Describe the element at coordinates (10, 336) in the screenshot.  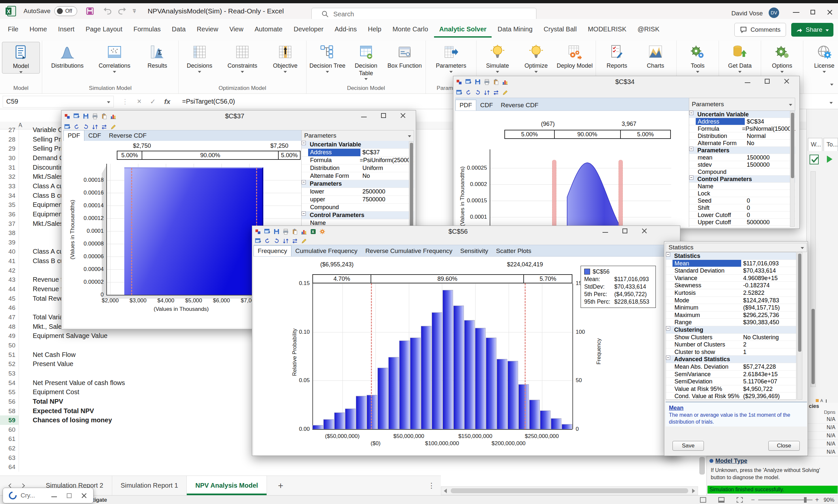
I see `row-number: 49` at that location.